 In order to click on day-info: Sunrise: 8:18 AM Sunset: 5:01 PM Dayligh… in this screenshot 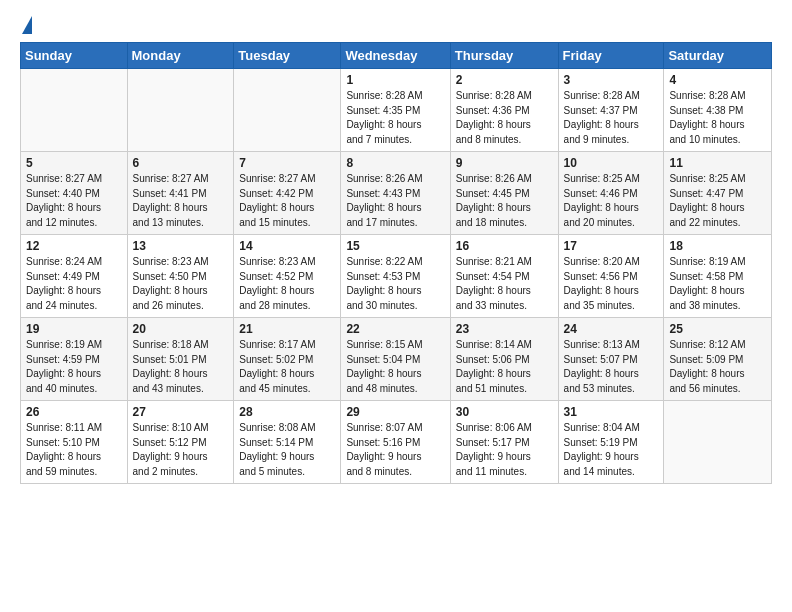, I will do `click(181, 367)`.